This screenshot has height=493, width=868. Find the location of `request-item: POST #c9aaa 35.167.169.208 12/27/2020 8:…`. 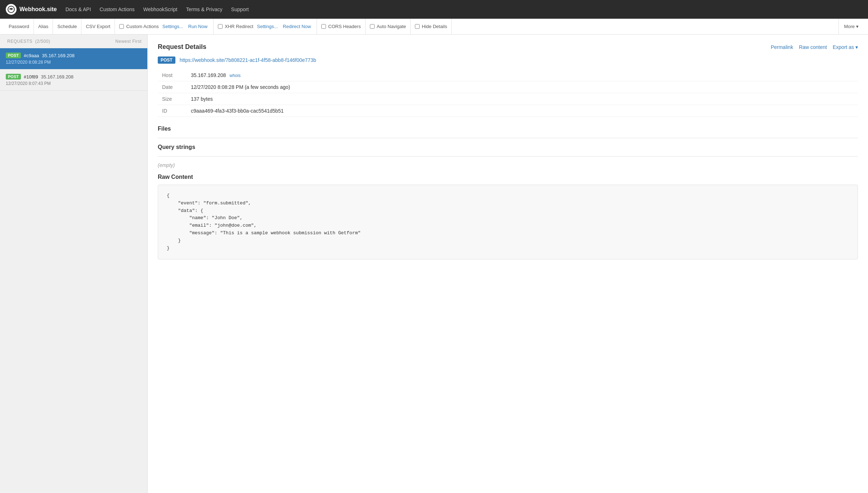

request-item: POST #c9aaa 35.167.169.208 12/27/2020 8:… is located at coordinates (73, 59).